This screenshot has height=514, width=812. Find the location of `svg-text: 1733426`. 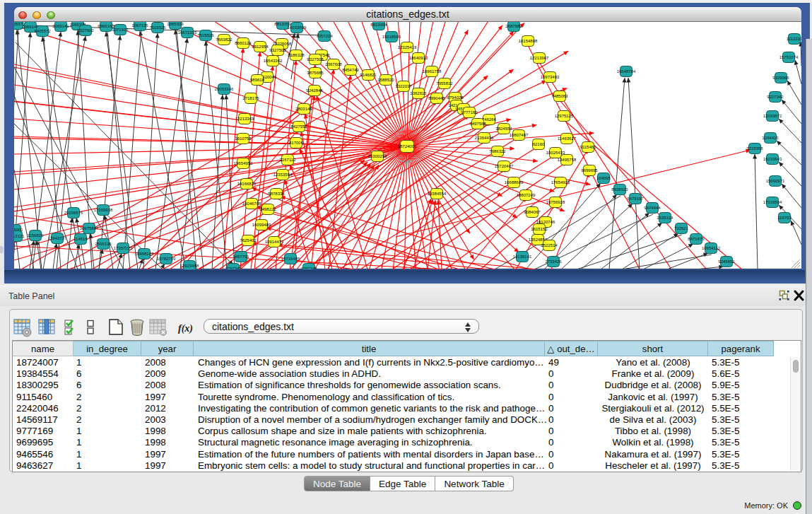

svg-text: 1733426 is located at coordinates (553, 262).